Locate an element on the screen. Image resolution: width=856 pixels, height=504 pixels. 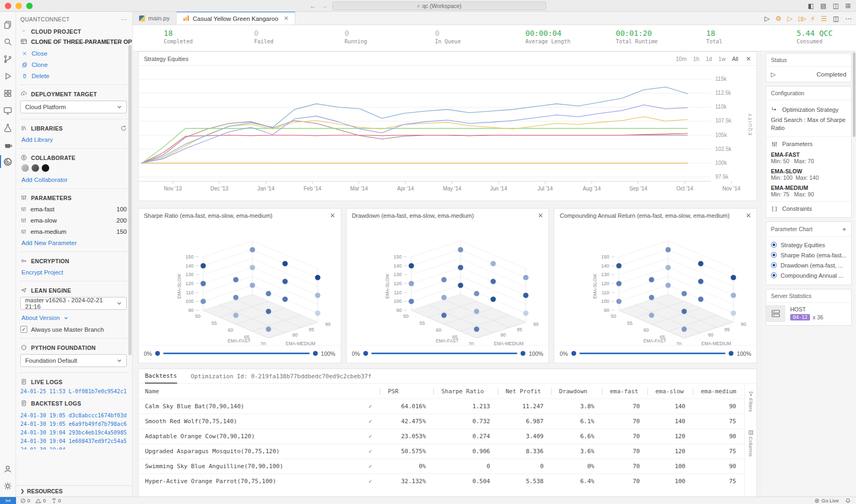
sidebar-scrollbar is located at coordinates (130, 200).